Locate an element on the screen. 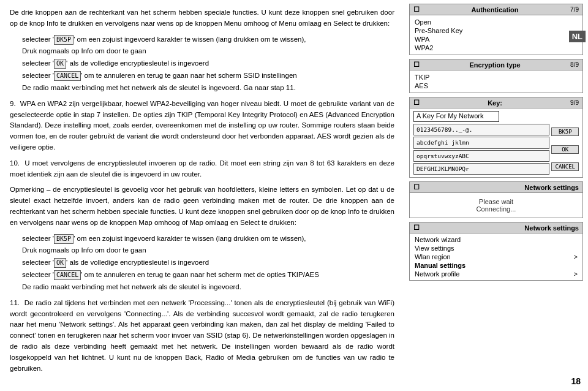 The image size is (588, 391). auth-item-wpa: WPA is located at coordinates (496, 39).